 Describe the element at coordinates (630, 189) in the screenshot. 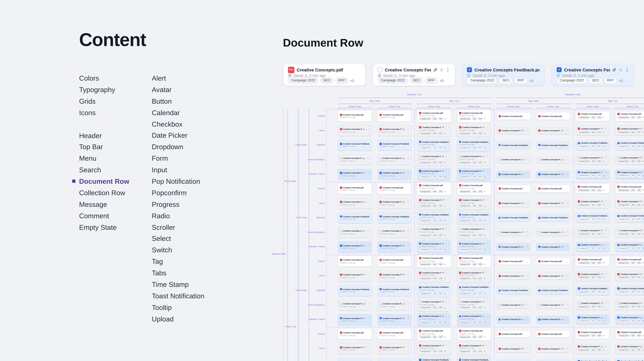

I see `document-row-variant: Creative Concepts.pdfCampaign 2022SEORFP…` at that location.